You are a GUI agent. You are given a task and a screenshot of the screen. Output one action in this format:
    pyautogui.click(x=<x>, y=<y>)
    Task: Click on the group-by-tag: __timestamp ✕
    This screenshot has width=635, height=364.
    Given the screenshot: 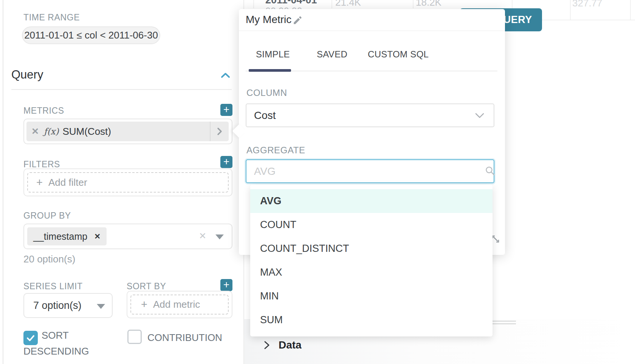 What is the action you would take?
    pyautogui.click(x=67, y=236)
    